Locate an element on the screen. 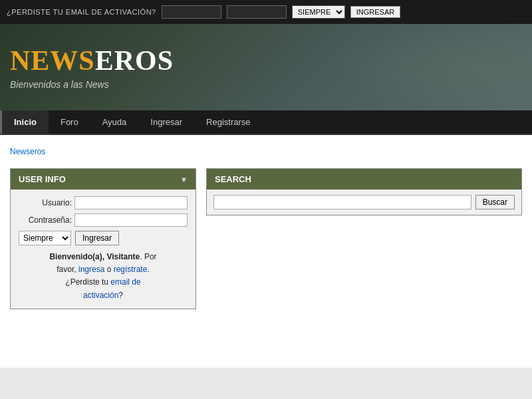 The width and height of the screenshot is (532, 399). lost-email-link2: activación is located at coordinates (101, 295).